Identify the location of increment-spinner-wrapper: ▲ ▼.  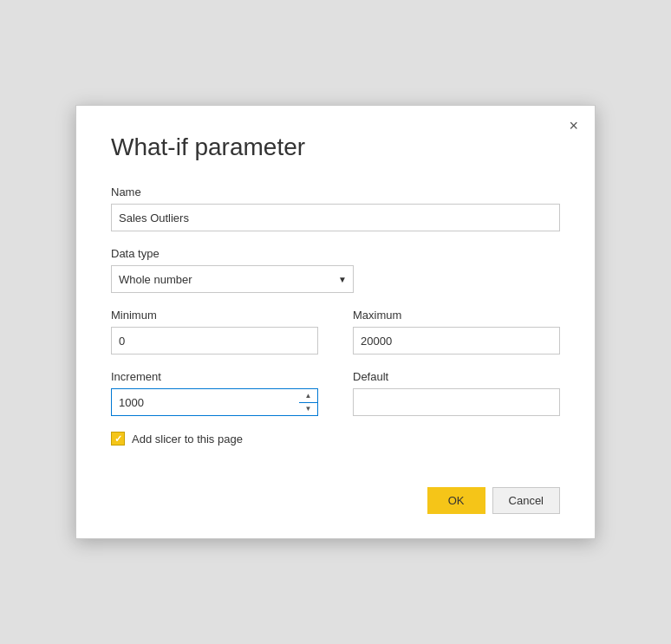
(215, 402).